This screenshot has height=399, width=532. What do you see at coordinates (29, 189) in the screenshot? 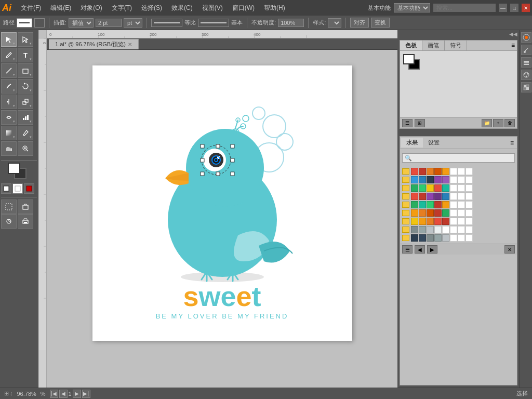
I see `dark-mode` at bounding box center [29, 189].